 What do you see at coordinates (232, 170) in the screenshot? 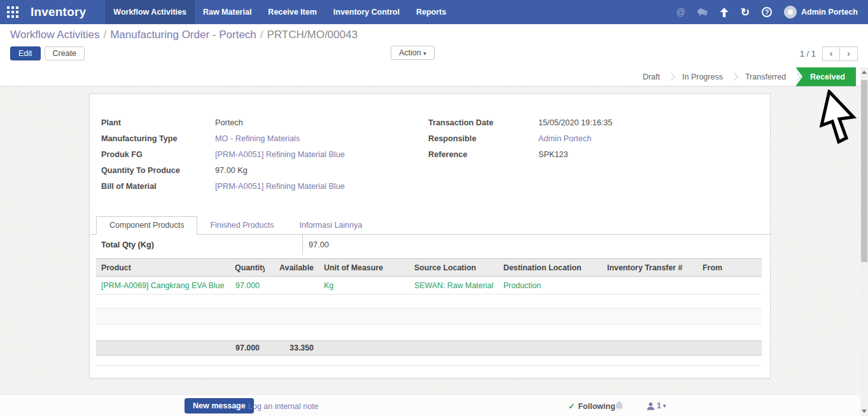
I see `field-value-quantity-to-produce: 97.00 Kg` at bounding box center [232, 170].